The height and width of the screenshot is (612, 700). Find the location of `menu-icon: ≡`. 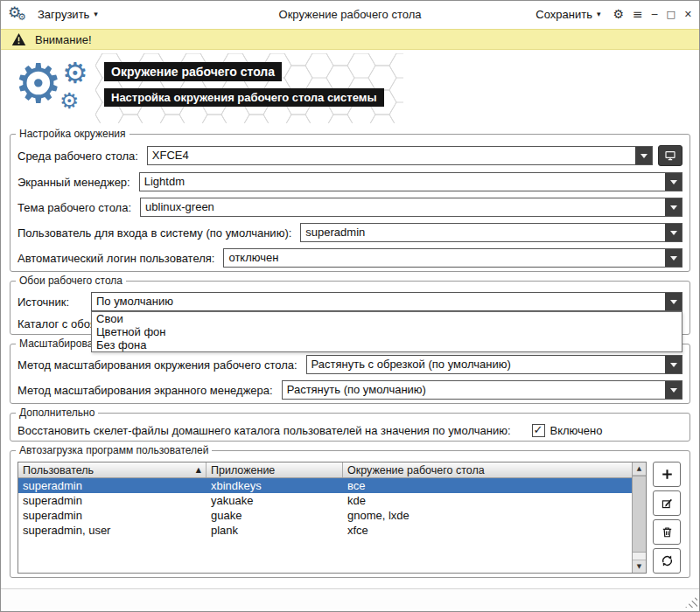

menu-icon: ≡ is located at coordinates (638, 14).